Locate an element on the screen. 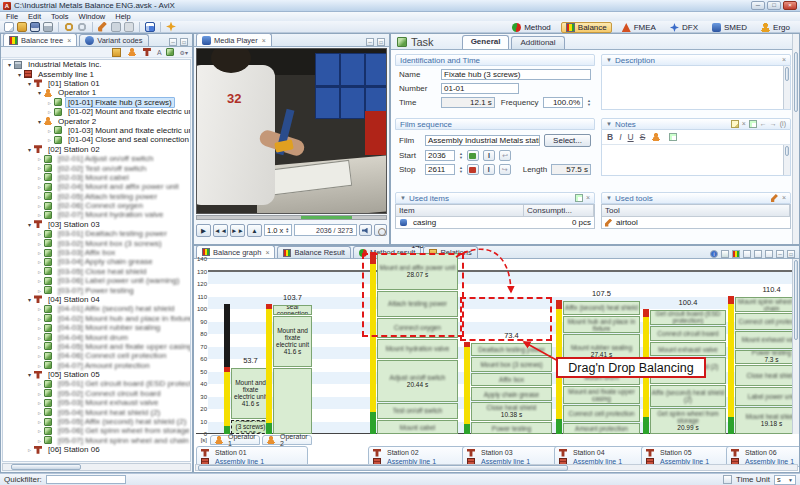  view-menu-icon: ⚙▾ is located at coordinates (184, 52).